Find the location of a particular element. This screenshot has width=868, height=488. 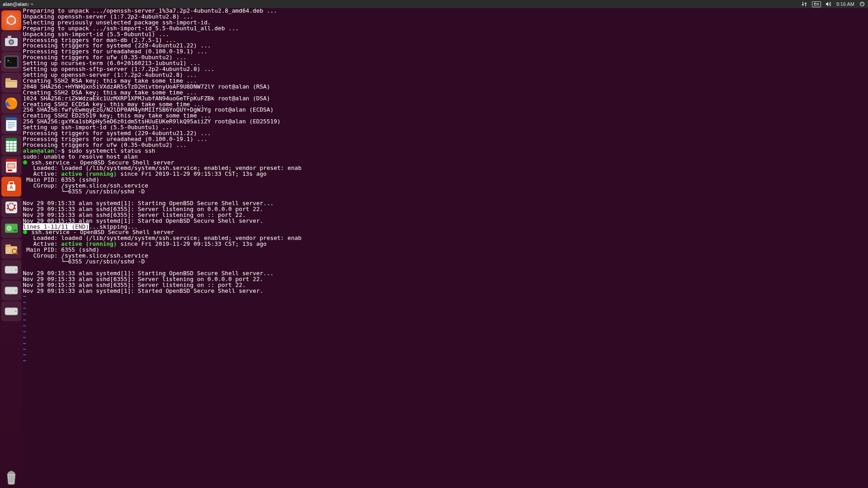

terminal-icon: >_ is located at coordinates (11, 62).